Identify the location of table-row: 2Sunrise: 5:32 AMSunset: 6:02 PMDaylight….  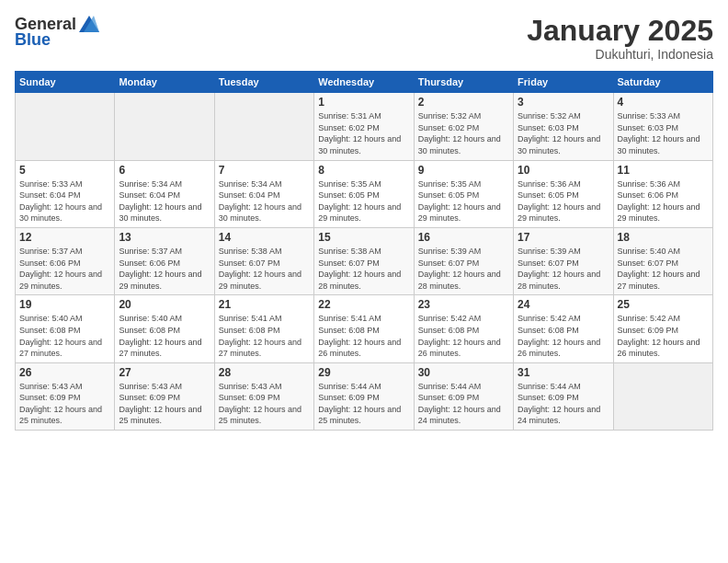
(463, 127).